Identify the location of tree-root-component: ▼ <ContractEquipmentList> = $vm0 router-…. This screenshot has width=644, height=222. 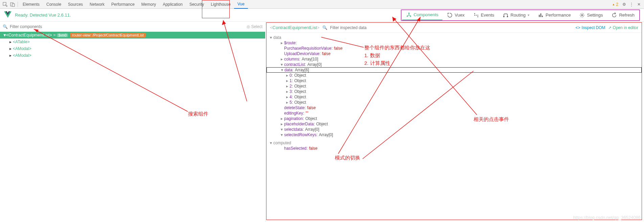
(133, 35).